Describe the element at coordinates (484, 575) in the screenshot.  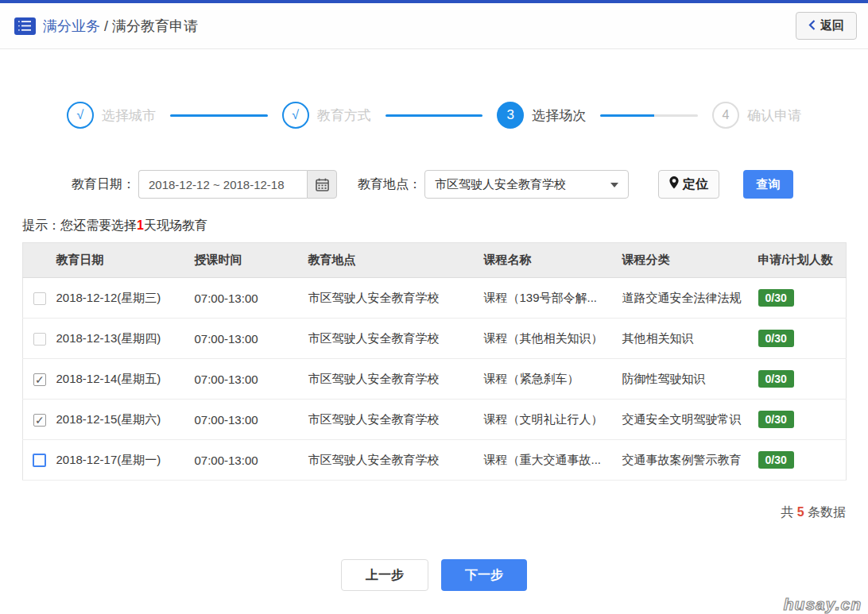
I see `next-step-button: 下一步` at that location.